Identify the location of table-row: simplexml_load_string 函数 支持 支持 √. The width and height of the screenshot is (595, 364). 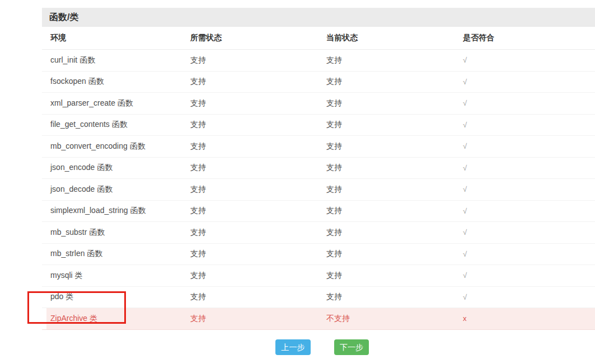
(318, 211).